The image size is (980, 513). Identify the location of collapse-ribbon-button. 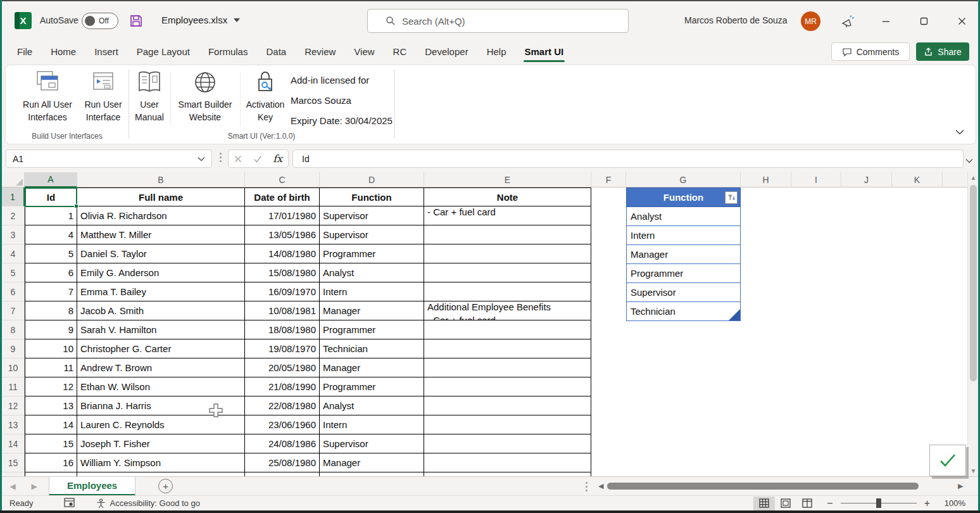
(960, 132).